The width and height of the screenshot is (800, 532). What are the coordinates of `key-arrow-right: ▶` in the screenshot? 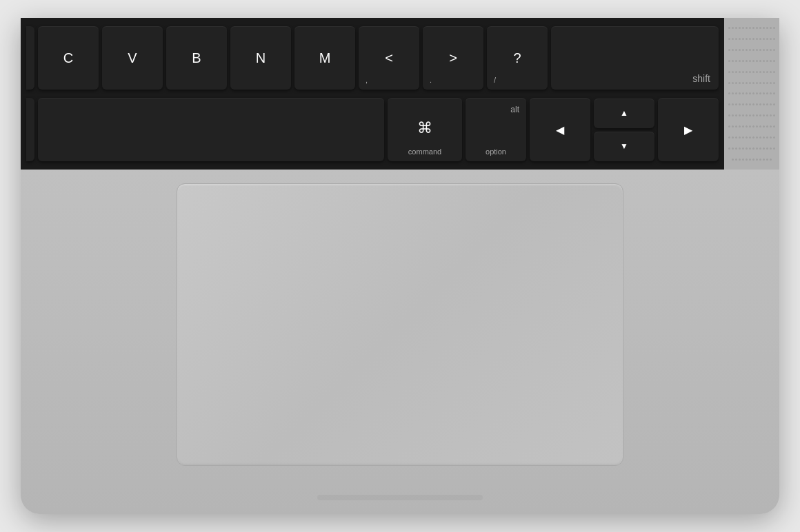 It's located at (688, 130).